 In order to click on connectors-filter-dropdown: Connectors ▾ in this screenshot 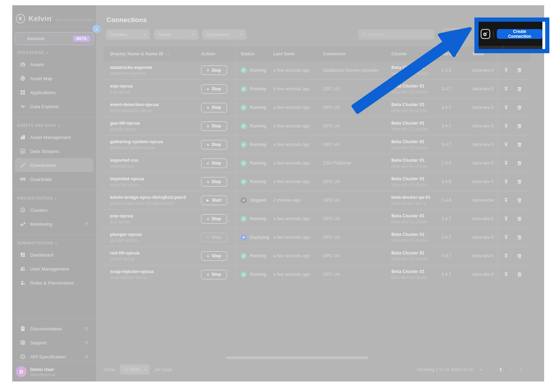, I will do `click(224, 34)`.